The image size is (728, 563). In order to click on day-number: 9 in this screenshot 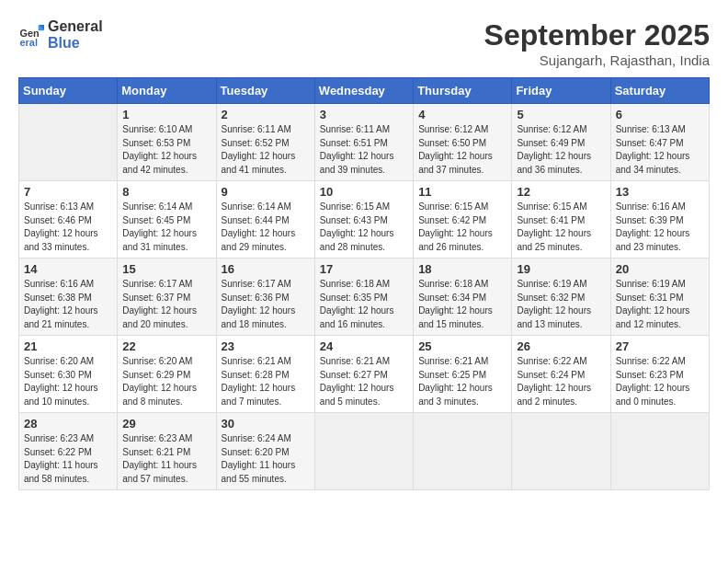, I will do `click(266, 191)`.